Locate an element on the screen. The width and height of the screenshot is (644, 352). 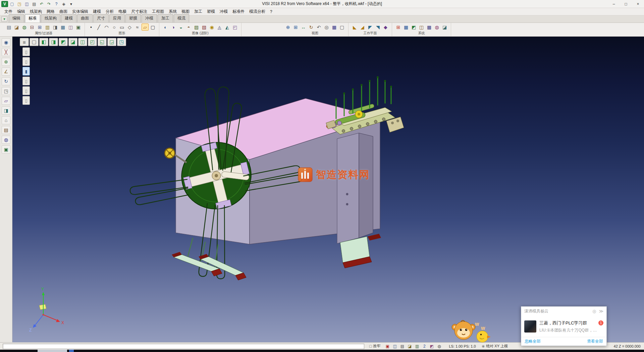
print-icon: ▤ is located at coordinates (34, 4).